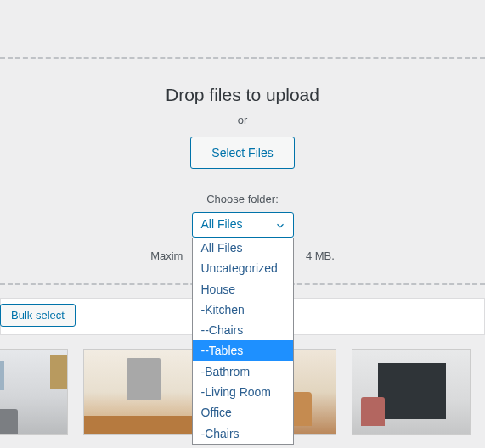 This screenshot has width=485, height=448. Describe the element at coordinates (243, 341) in the screenshot. I see `folder-dropdown-list: All FilesUncategorizedHouse-Kitchen--Cha…` at that location.